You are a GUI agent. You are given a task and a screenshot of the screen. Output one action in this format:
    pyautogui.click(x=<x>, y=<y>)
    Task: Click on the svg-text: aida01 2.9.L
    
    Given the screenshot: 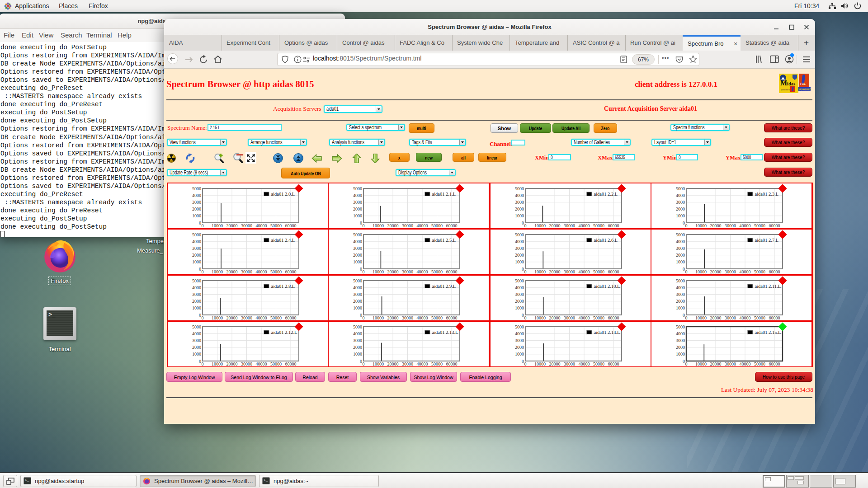 What is the action you would take?
    pyautogui.click(x=444, y=286)
    